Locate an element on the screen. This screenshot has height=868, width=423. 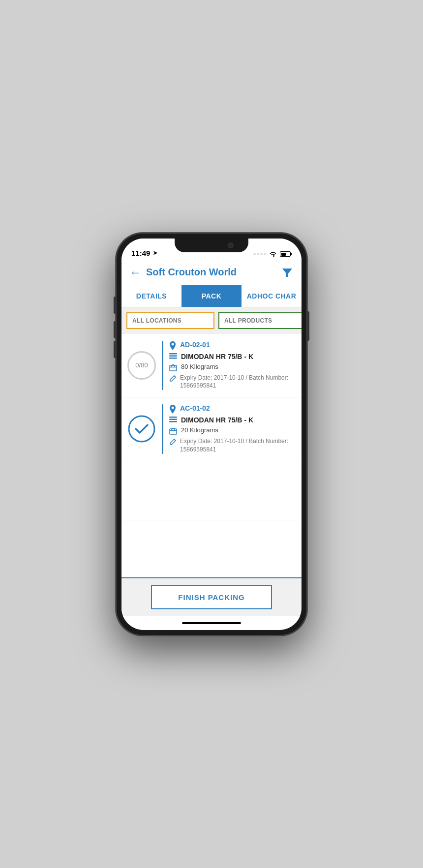
app-footer: FINISH PACKING is located at coordinates (212, 597).